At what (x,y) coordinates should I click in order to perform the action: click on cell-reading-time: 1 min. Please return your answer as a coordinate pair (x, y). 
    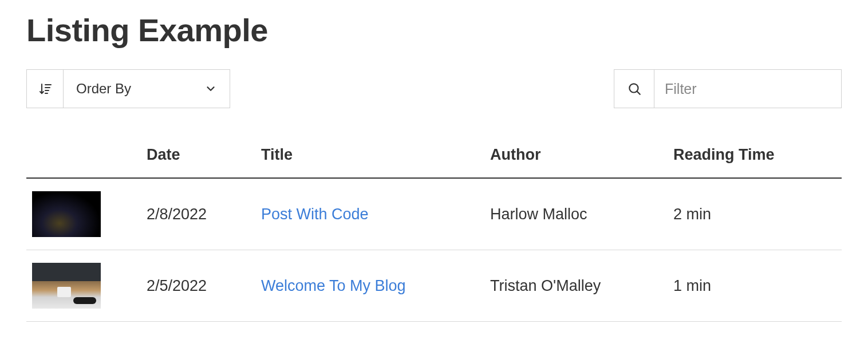
    Looking at the image, I should click on (755, 286).